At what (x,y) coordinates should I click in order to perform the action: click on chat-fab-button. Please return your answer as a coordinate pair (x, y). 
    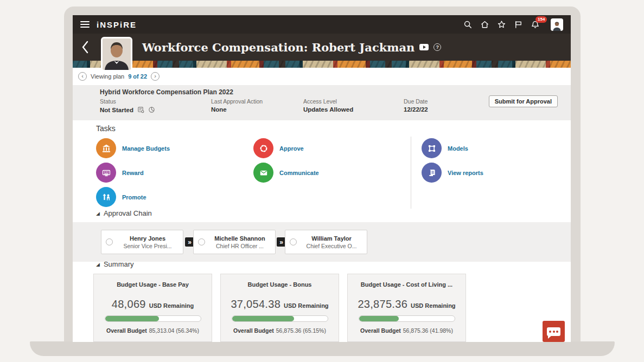
    Looking at the image, I should click on (553, 332).